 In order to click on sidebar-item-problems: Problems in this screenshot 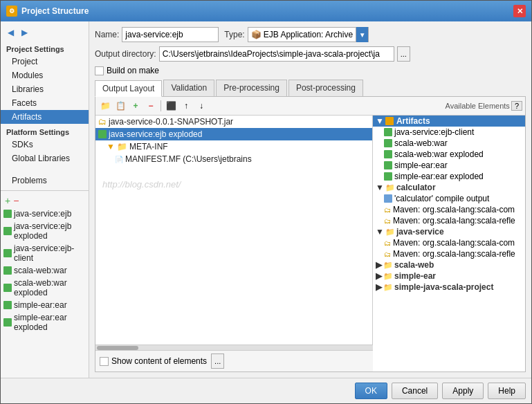, I will do `click(44, 181)`.